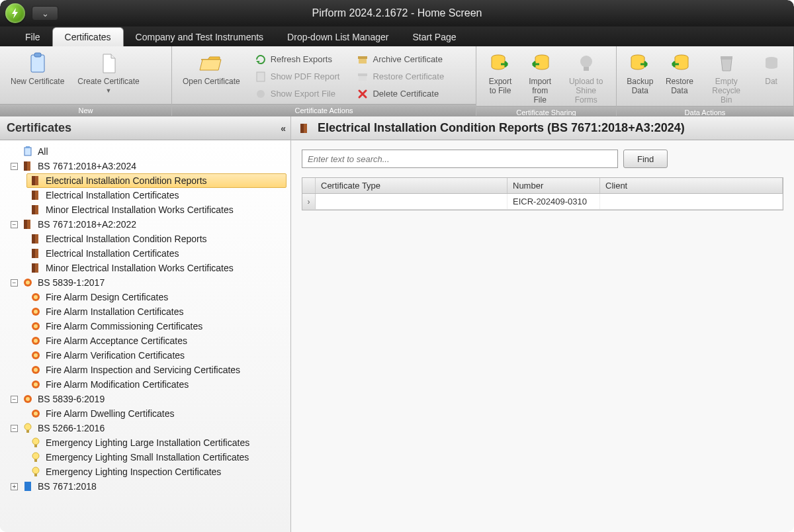  What do you see at coordinates (158, 457) in the screenshot?
I see `tree-item: Emergency Lighting Small Installation Ce…` at bounding box center [158, 457].